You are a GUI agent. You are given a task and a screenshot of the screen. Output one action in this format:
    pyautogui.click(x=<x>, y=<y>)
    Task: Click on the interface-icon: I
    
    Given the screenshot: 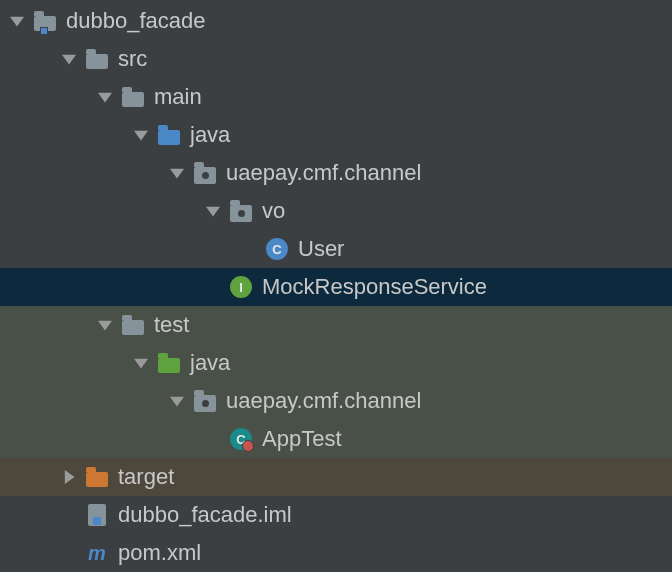 What is the action you would take?
    pyautogui.click(x=241, y=287)
    